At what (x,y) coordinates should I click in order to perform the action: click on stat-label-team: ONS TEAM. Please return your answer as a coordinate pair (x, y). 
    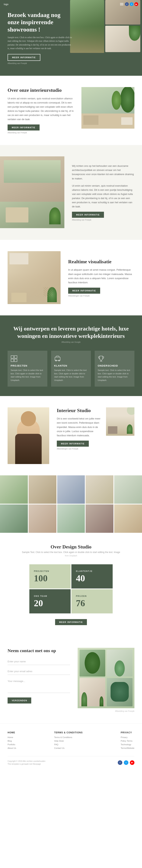
    Looking at the image, I should click on (50, 596).